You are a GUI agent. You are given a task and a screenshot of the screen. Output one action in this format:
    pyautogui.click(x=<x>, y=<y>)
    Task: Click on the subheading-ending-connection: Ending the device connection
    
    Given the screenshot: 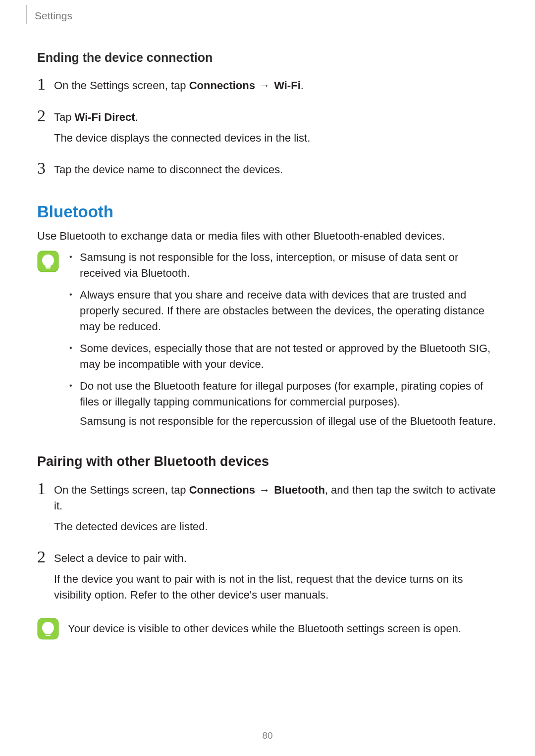 What is the action you would take?
    pyautogui.click(x=268, y=57)
    